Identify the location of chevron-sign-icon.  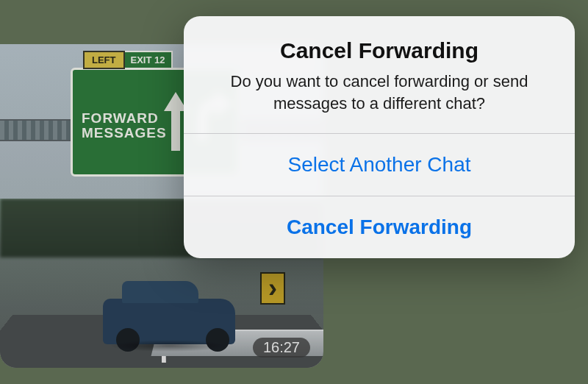
(273, 288).